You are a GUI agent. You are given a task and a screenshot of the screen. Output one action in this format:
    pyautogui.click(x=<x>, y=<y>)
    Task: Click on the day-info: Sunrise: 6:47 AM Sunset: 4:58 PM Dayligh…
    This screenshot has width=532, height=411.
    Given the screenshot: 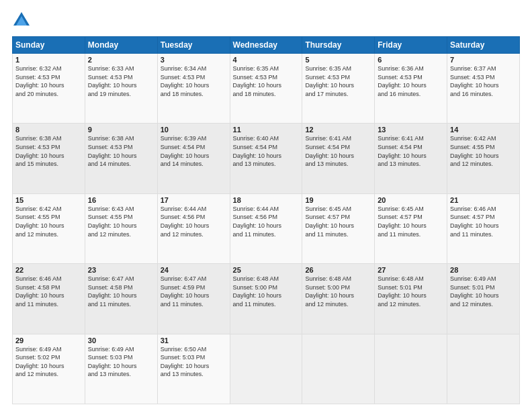 What is the action you would take?
    pyautogui.click(x=121, y=291)
    